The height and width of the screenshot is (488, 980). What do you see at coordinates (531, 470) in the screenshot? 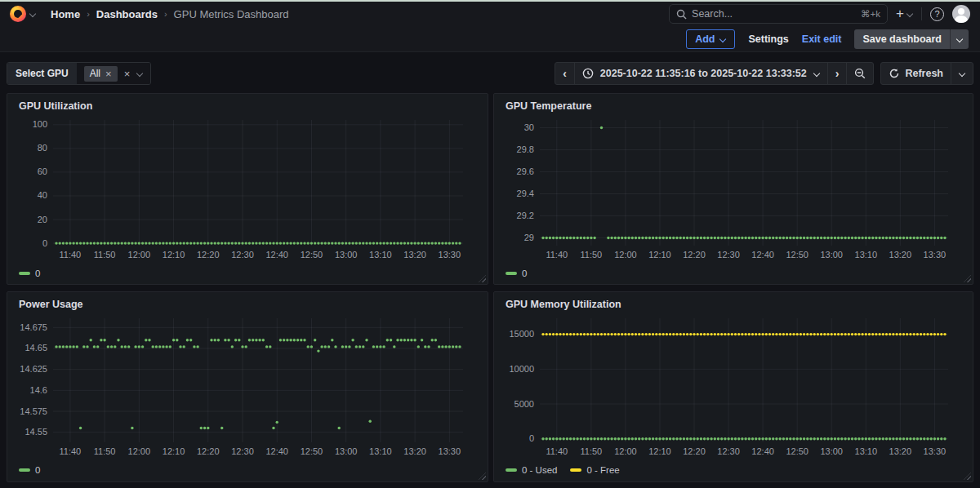
I see `legend-item: 0 - Used` at bounding box center [531, 470].